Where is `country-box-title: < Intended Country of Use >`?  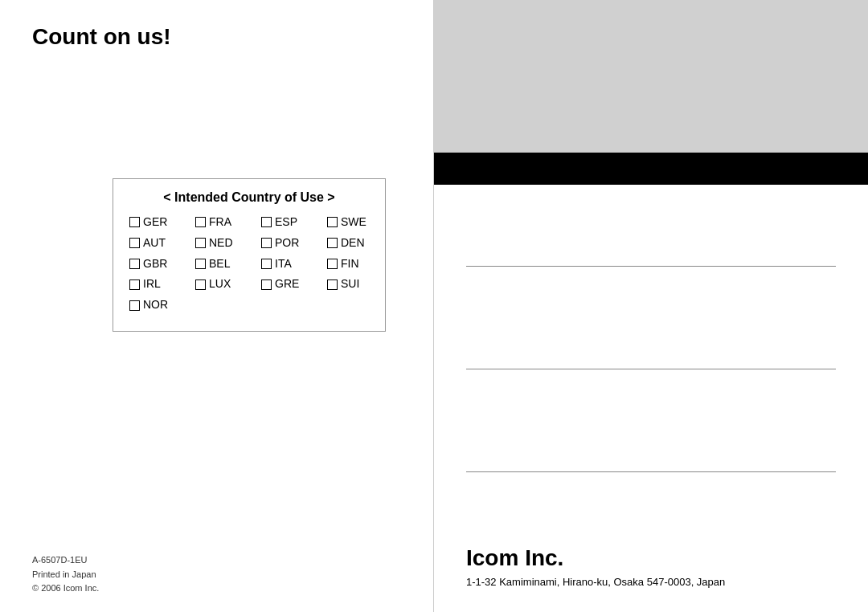 country-box-title: < Intended Country of Use > is located at coordinates (249, 198).